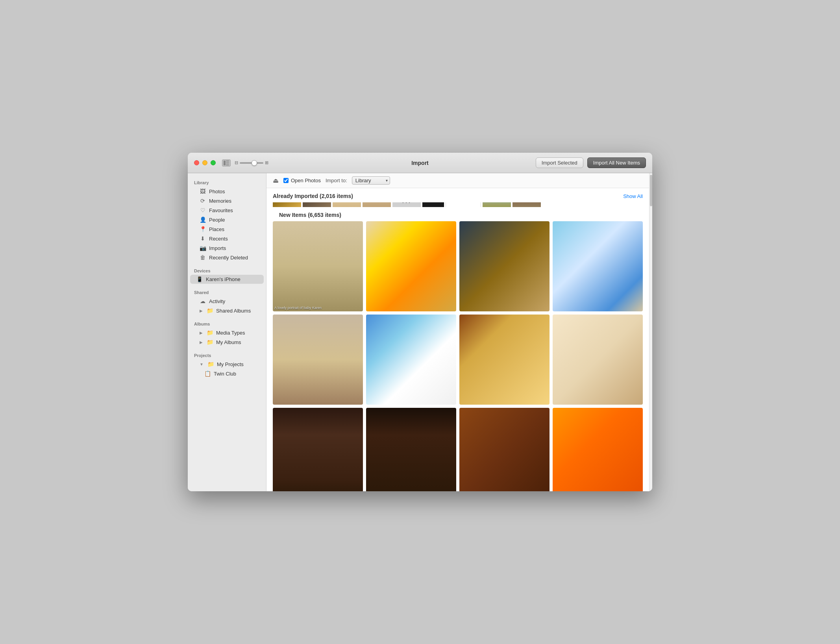 The height and width of the screenshot is (644, 840). Describe the element at coordinates (651, 332) in the screenshot. I see `scrollbar` at that location.